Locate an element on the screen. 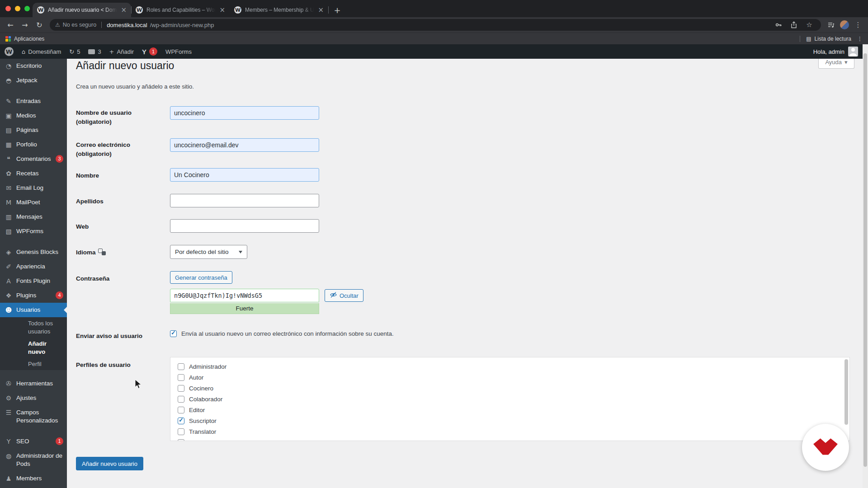 The height and width of the screenshot is (488, 868). domestika-logo-widget is located at coordinates (826, 447).